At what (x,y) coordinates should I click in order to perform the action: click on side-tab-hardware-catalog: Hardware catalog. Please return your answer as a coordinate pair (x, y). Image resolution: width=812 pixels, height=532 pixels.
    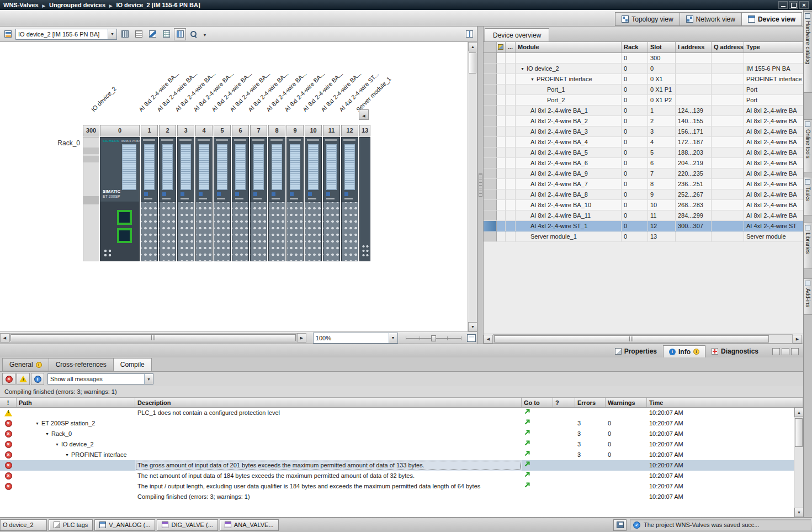
    Looking at the image, I should click on (808, 52).